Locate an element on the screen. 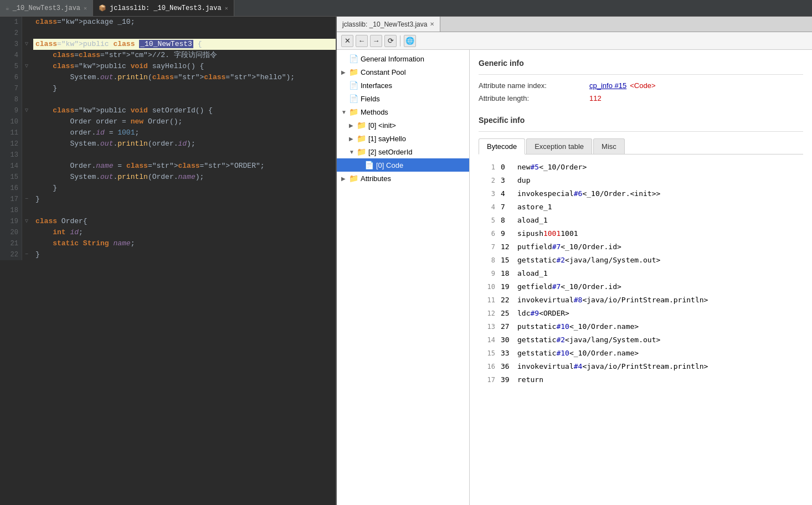 Image resolution: width=812 pixels, height=505 pixels. bytecode-row: 918 aload_1 is located at coordinates (641, 274).